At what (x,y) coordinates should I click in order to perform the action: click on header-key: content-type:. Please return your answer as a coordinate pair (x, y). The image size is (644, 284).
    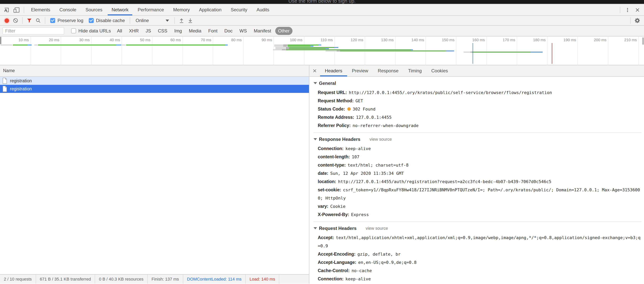
    Looking at the image, I should click on (332, 165).